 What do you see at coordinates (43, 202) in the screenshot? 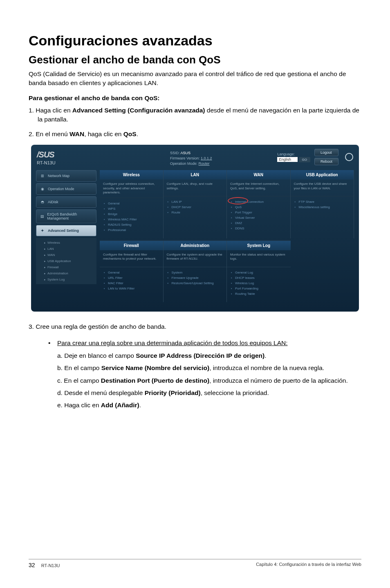
I see `disk-icon: ◓` at bounding box center [43, 202].